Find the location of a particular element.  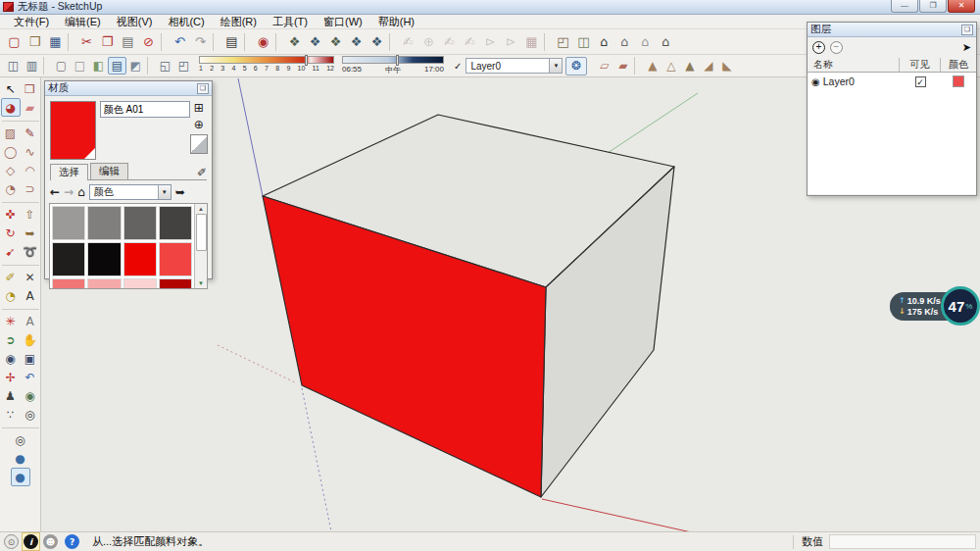

cut-button: ✂ is located at coordinates (86, 42).